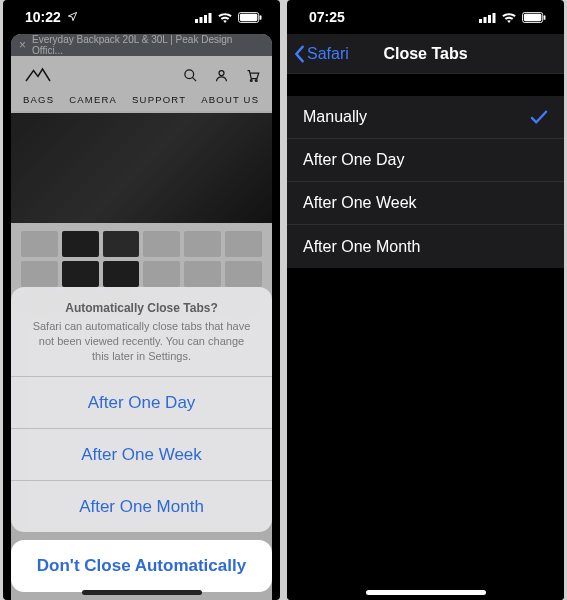 The image size is (567, 600). I want to click on option-manually: Manually, so click(426, 118).